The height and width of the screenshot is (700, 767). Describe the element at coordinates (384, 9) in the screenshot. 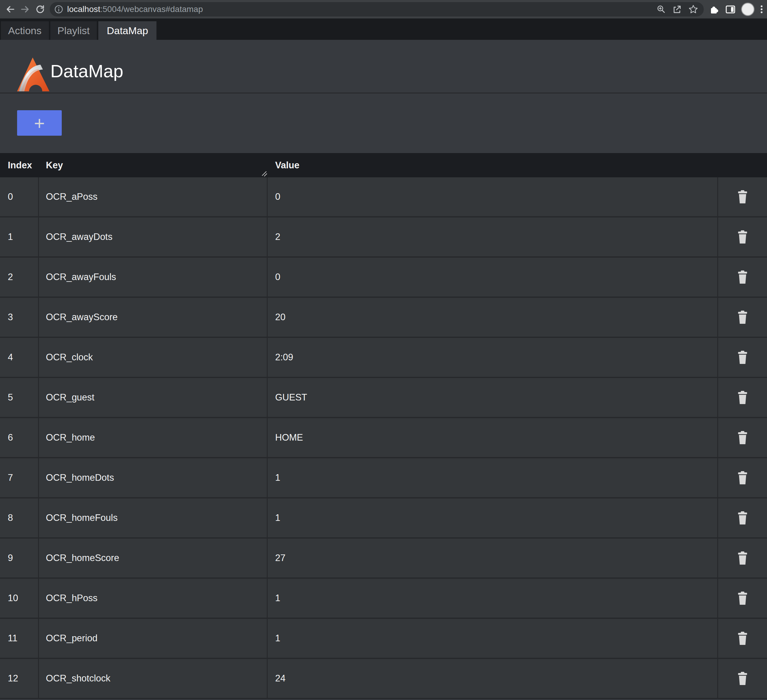

I see `browser-toolbar: localhost:5004/webcanvas#datamap` at that location.